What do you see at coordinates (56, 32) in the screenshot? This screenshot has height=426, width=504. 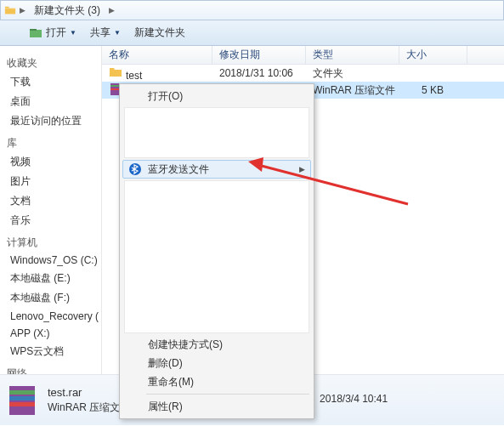 I see `open-label: 打开` at bounding box center [56, 32].